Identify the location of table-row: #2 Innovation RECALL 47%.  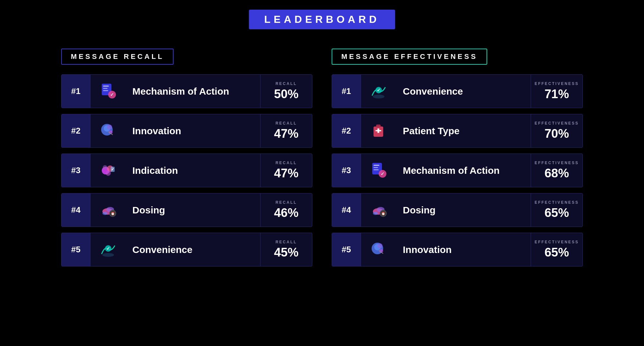
(187, 131).